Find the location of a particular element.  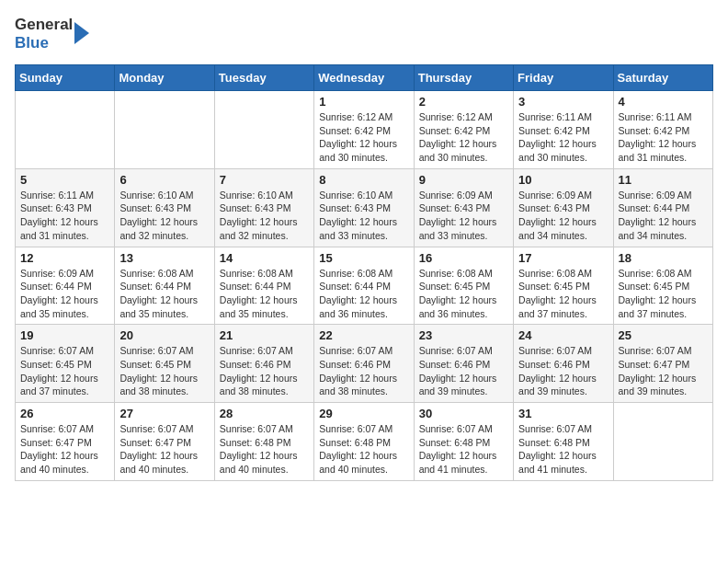

calendar-day-23: 23Sunrise: 6:07 AM Sunset: 6:46 PM Dayli… is located at coordinates (463, 364).